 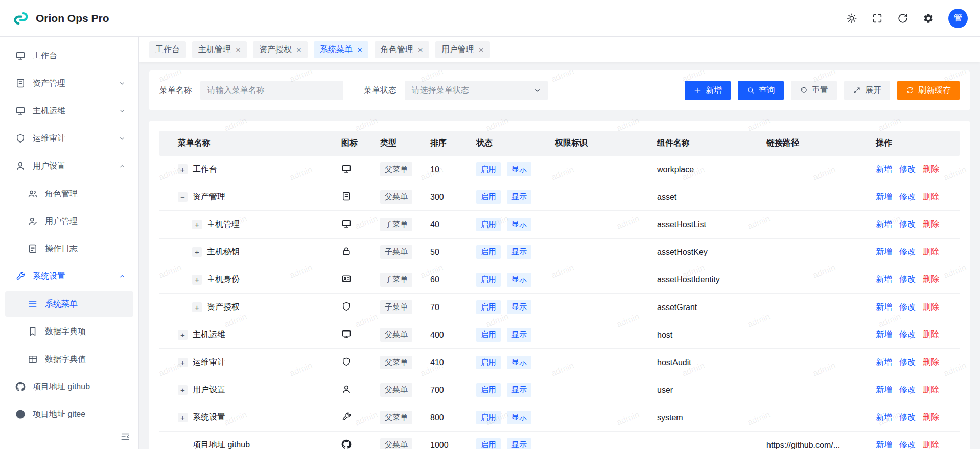 What do you see at coordinates (903, 18) in the screenshot?
I see `refresh-icon` at bounding box center [903, 18].